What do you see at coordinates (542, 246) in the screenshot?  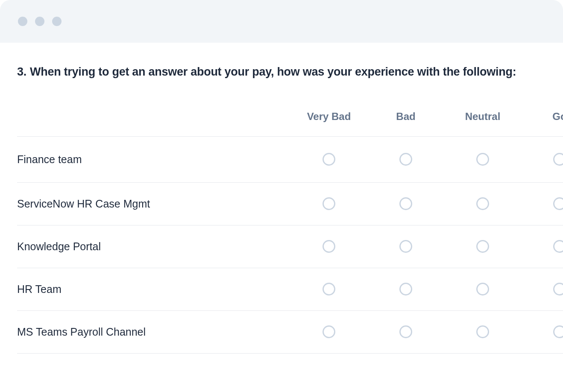 I see `radio-knowledge-good` at bounding box center [542, 246].